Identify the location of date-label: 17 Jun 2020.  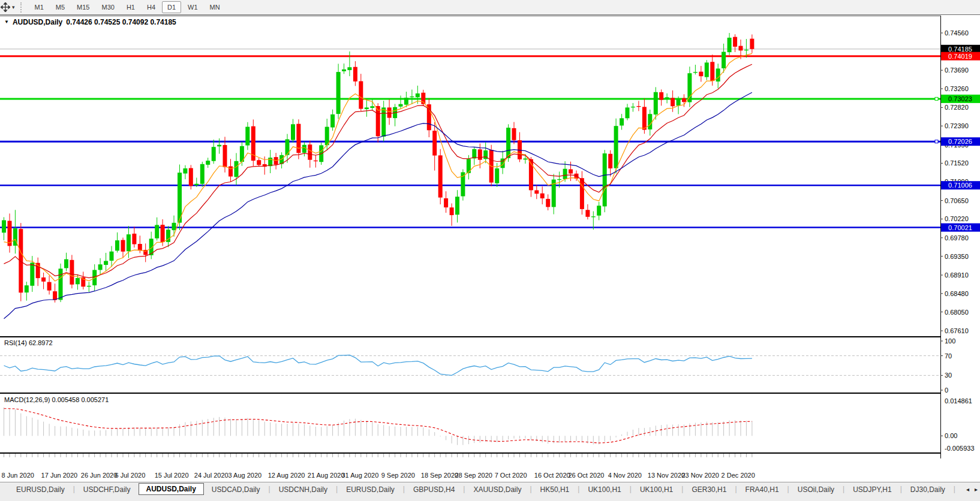
(60, 475).